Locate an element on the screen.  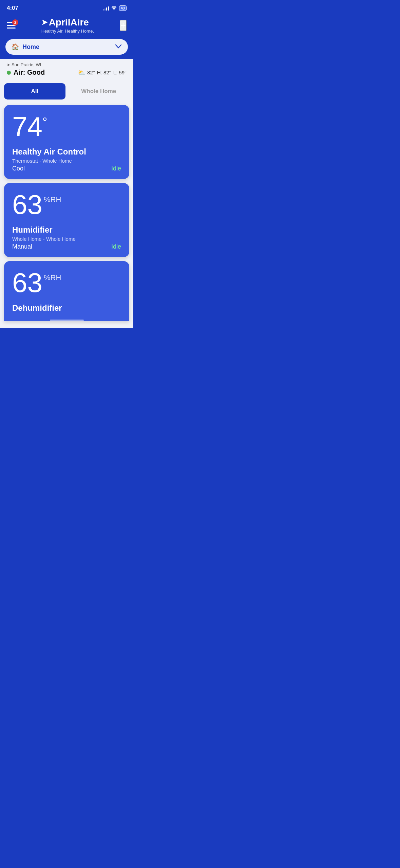
location-pin-icon: ➤ is located at coordinates (8, 65).